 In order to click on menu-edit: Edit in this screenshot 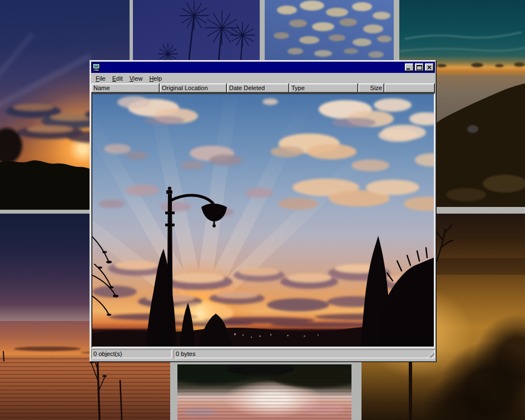, I will do `click(118, 78)`.